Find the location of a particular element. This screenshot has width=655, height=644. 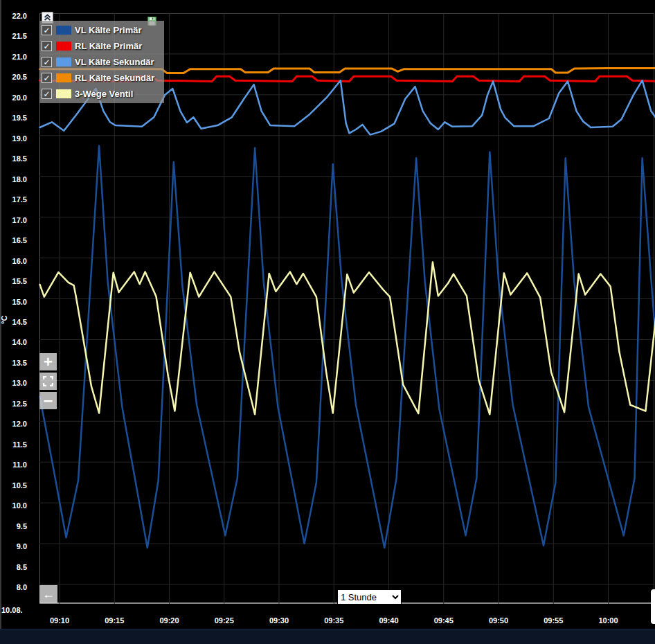

y-axis-tick-label: 11.0 is located at coordinates (14, 465).